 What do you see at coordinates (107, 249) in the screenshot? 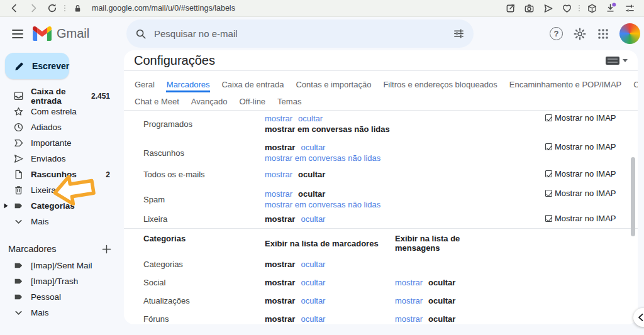
I see `plus-icon` at bounding box center [107, 249].